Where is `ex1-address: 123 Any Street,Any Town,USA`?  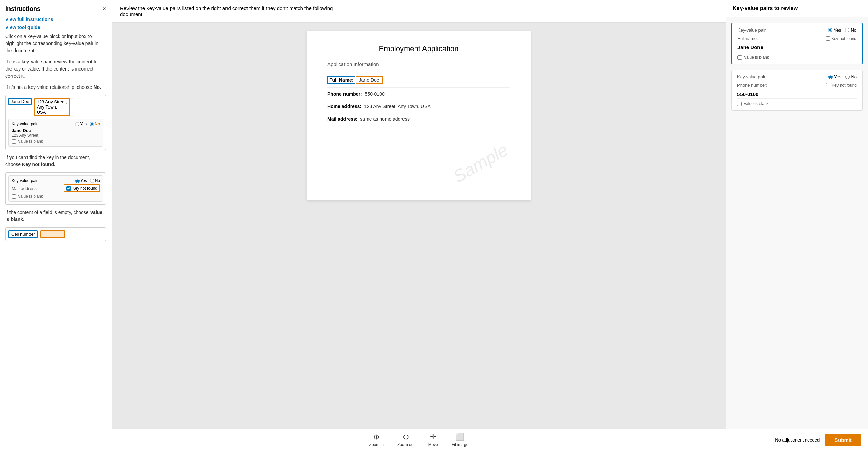
ex1-address: 123 Any Street,Any Town,USA is located at coordinates (52, 107).